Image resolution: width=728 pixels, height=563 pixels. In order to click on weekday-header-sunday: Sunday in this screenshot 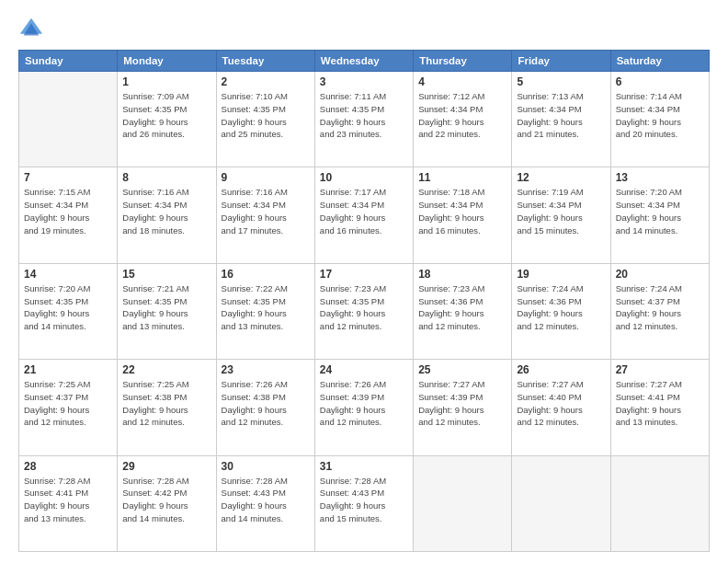, I will do `click(68, 61)`.